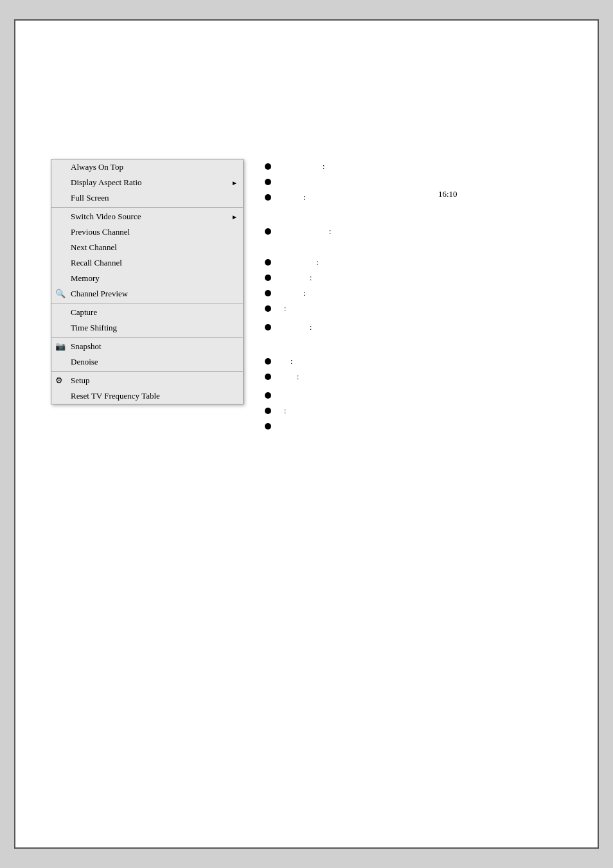 This screenshot has width=613, height=868. I want to click on menu-item-time-shifting: Time Shifting, so click(147, 328).